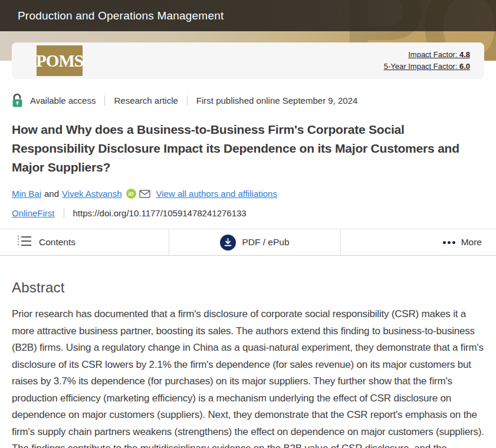  What do you see at coordinates (248, 242) in the screenshot?
I see `article-toolbar: Contents PDF / ePub More` at bounding box center [248, 242].